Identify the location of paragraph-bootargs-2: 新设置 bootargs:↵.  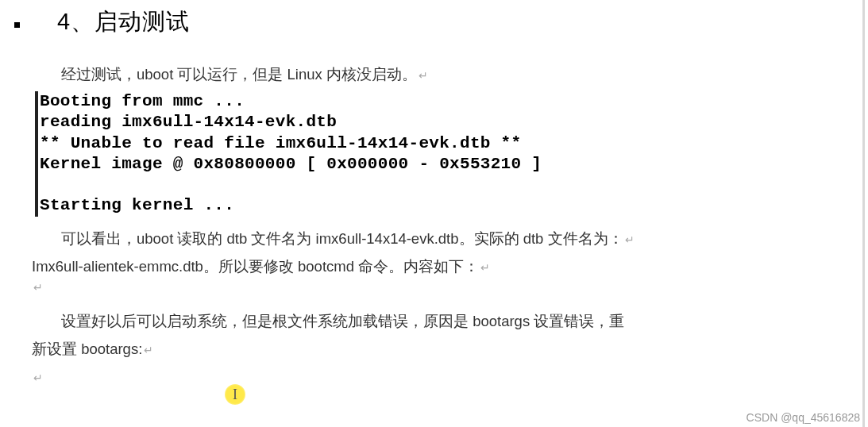
(434, 349).